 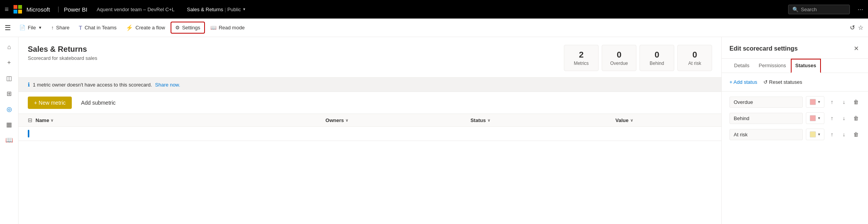 What do you see at coordinates (695, 55) in the screenshot?
I see `stat-at-risk-number: 0` at bounding box center [695, 55].